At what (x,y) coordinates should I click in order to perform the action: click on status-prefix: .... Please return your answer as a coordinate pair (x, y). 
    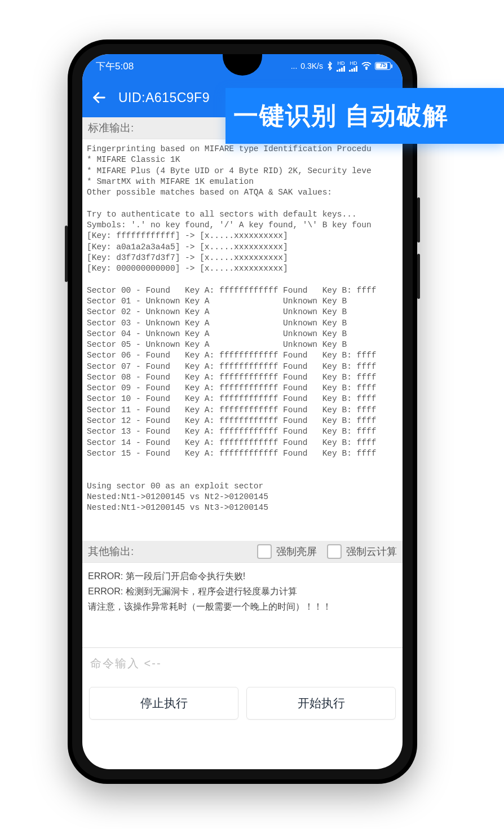
    Looking at the image, I should click on (294, 66).